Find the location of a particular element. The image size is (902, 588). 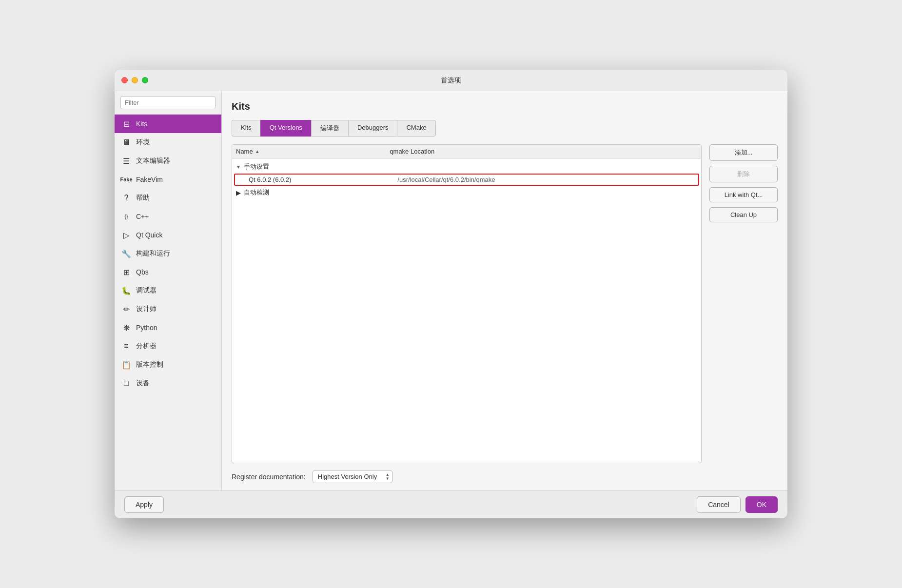

link-qt-button: Link with Qt... is located at coordinates (744, 195).